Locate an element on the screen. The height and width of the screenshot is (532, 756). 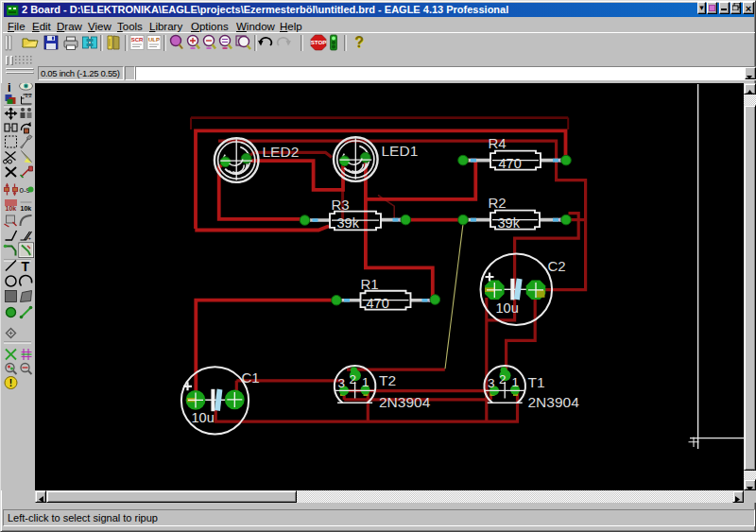
svg-text: R3 is located at coordinates (340, 204).